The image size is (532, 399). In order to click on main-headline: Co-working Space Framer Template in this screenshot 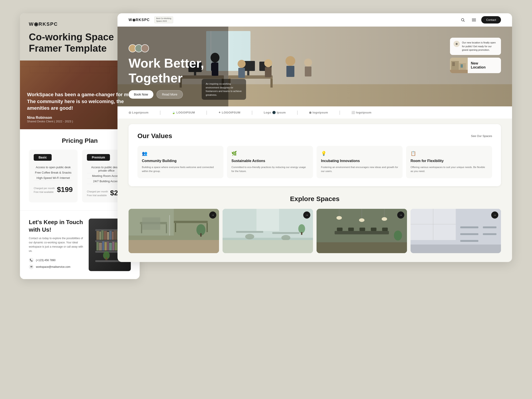, I will do `click(80, 43)`.